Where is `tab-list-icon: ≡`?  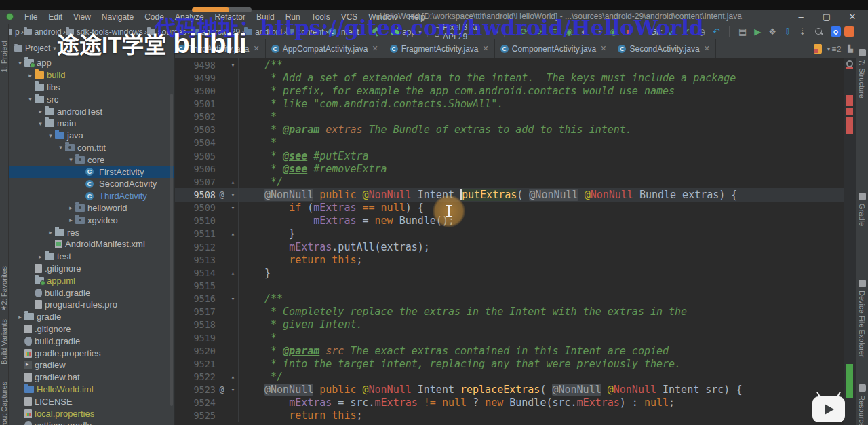 tab-list-icon: ≡ is located at coordinates (834, 49).